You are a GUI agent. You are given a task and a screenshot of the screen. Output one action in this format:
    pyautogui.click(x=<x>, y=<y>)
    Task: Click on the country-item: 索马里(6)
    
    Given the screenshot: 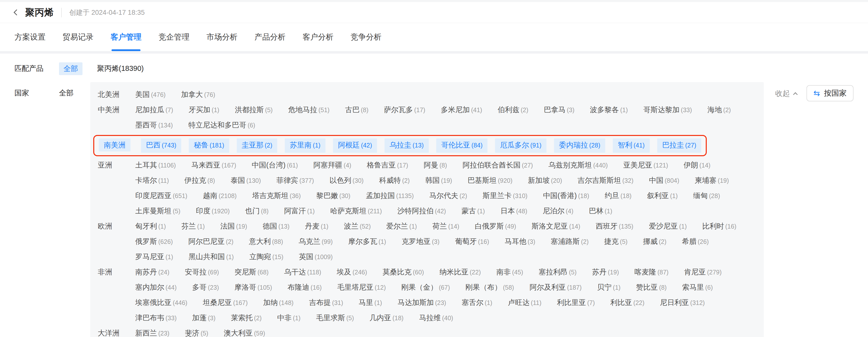 What is the action you would take?
    pyautogui.click(x=698, y=288)
    